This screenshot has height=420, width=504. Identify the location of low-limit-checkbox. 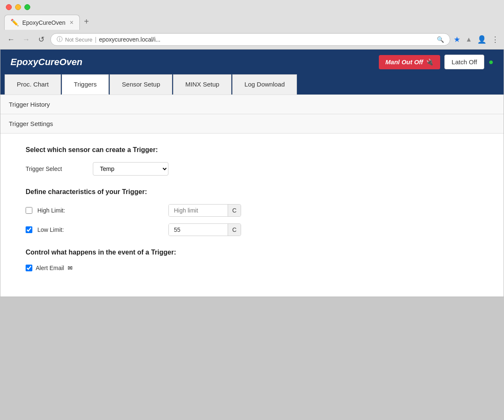
(29, 230).